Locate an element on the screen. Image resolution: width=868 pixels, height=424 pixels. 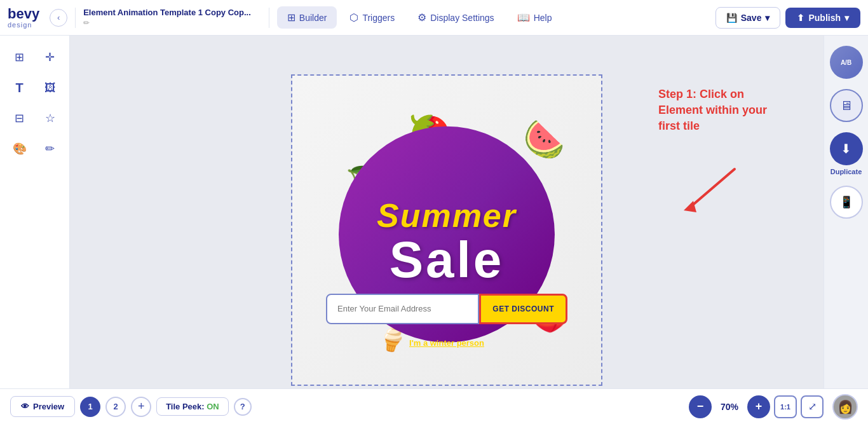
mobile-button: 📱 is located at coordinates (846, 202).